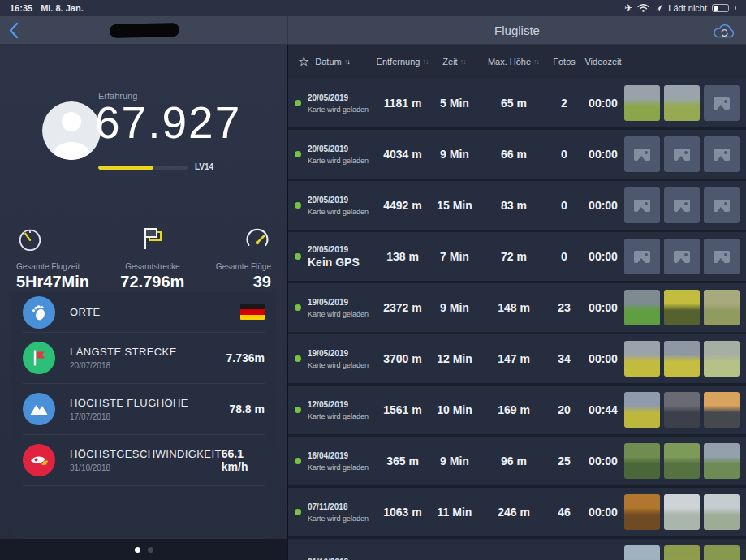 The image size is (746, 560). What do you see at coordinates (13, 32) in the screenshot?
I see `back-button` at bounding box center [13, 32].